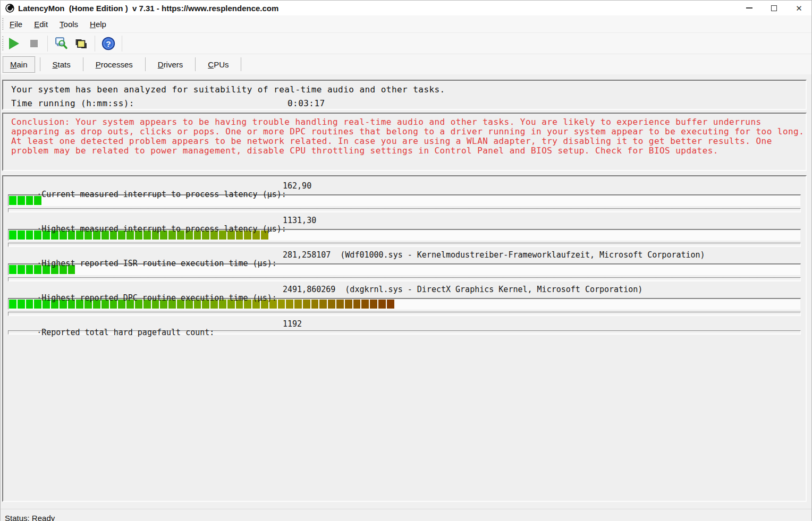 The height and width of the screenshot is (521, 812). Describe the element at coordinates (10, 8) in the screenshot. I see `app-icon` at that location.